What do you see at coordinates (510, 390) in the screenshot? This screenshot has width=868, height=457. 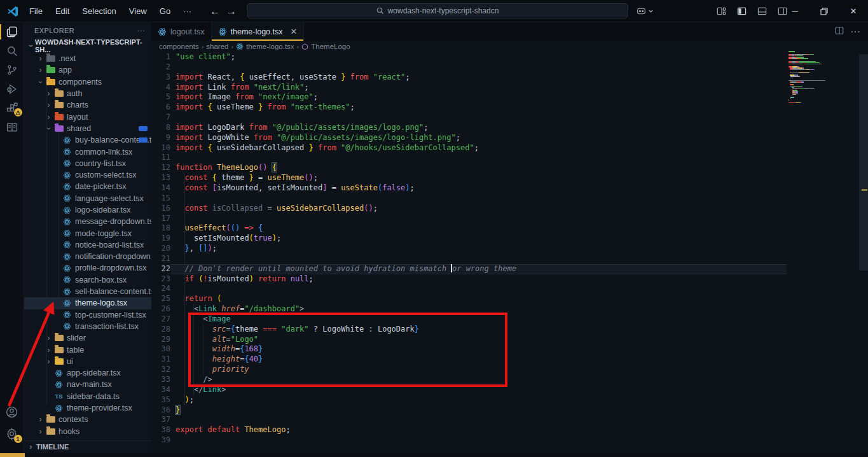 I see `code-line-34: 34 </Link>` at bounding box center [510, 390].